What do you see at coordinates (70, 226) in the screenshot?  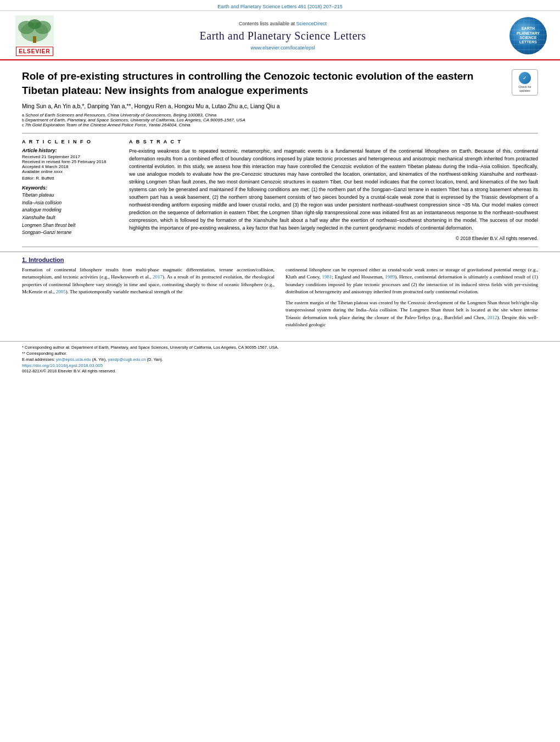 I see `keyword-5: Longmen Shan thrust belt` at bounding box center [70, 226].